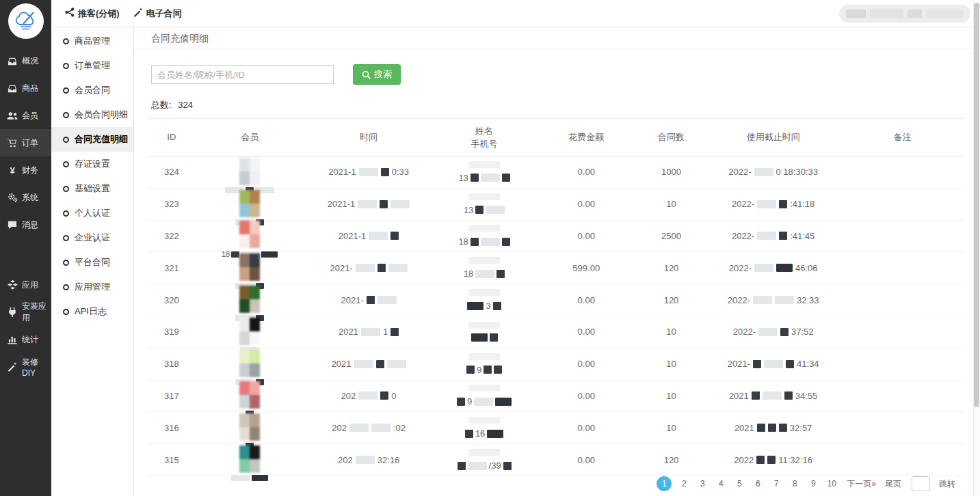  I want to click on cell-id: 317, so click(172, 396).